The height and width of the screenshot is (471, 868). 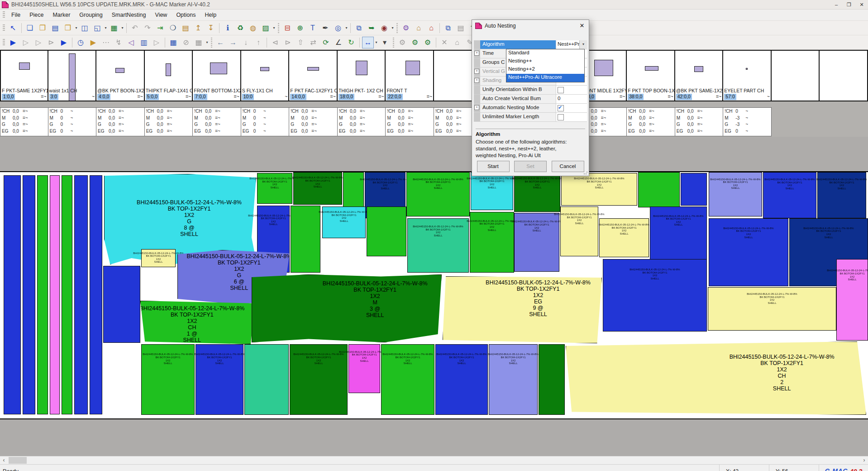 What do you see at coordinates (431, 28) in the screenshot?
I see `home-delete-icon: ⌂` at bounding box center [431, 28].